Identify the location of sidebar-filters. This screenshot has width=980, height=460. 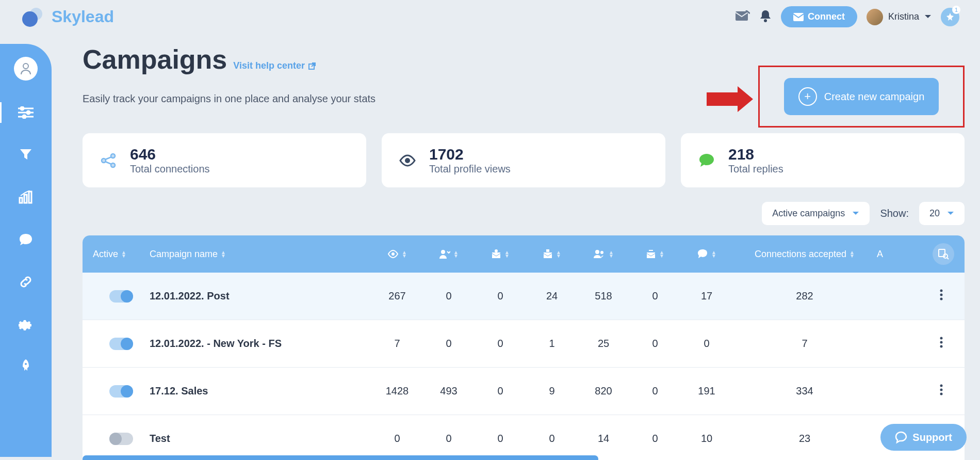
(26, 113).